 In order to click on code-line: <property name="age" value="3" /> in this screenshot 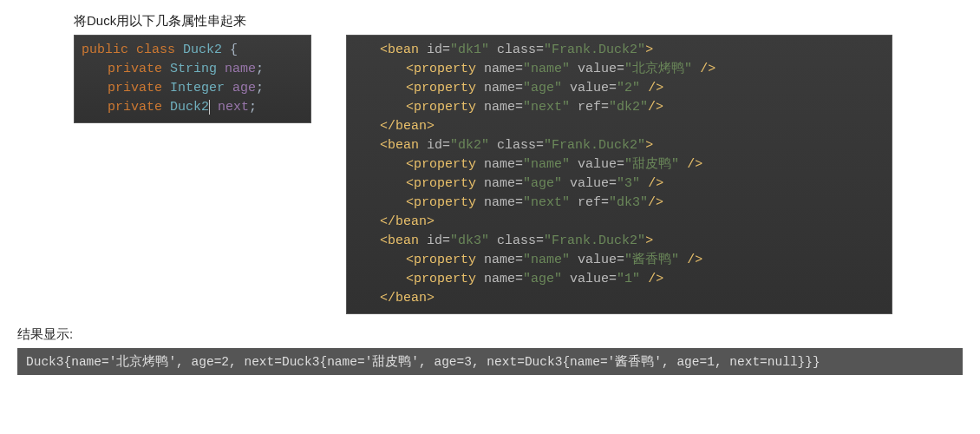, I will do `click(619, 184)`.